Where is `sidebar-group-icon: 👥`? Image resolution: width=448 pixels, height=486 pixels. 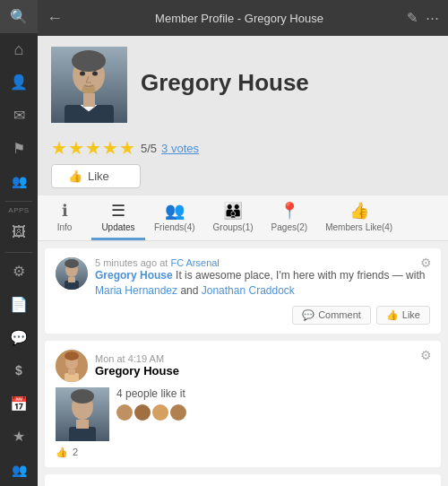 sidebar-group-icon: 👥 is located at coordinates (19, 181).